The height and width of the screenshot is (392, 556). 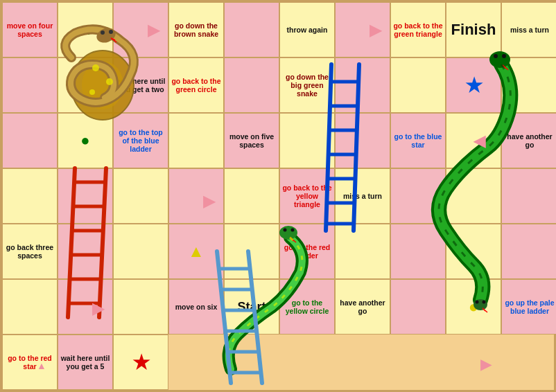 I want to click on cell-r1-c1, so click(x=30, y=85).